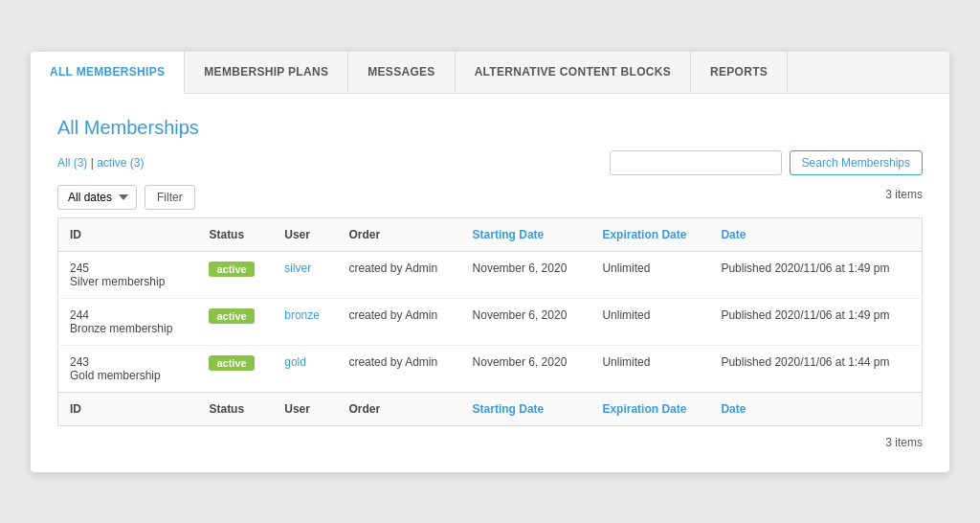 This screenshot has width=980, height=523. I want to click on cell-status-2: active, so click(235, 368).